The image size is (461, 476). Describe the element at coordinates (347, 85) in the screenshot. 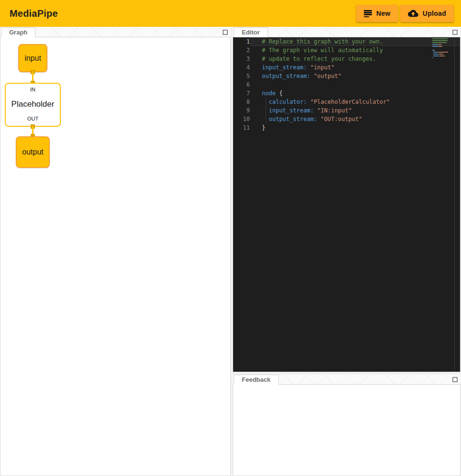

I see `code-lines: 1# Replace this graph with your own.2# T…` at that location.